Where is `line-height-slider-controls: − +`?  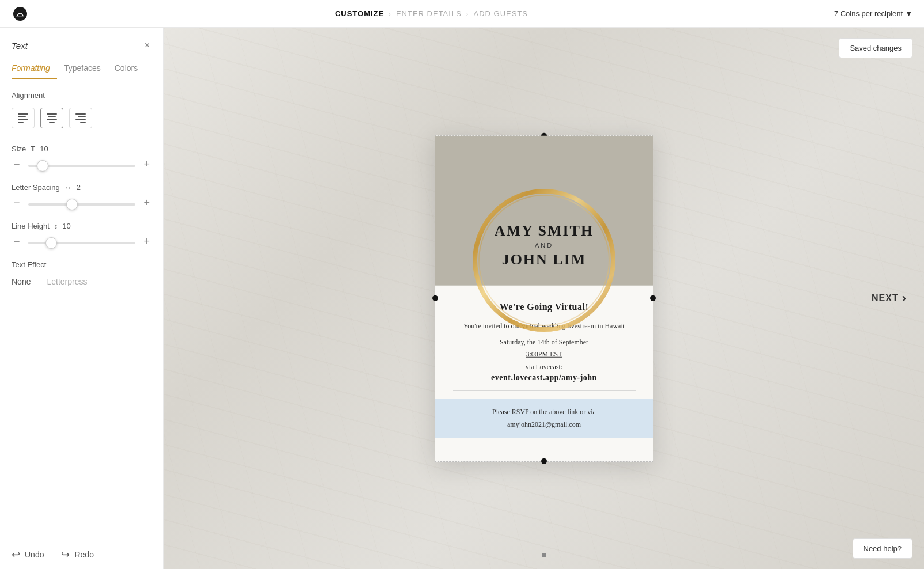
line-height-slider-controls: − + is located at coordinates (82, 241).